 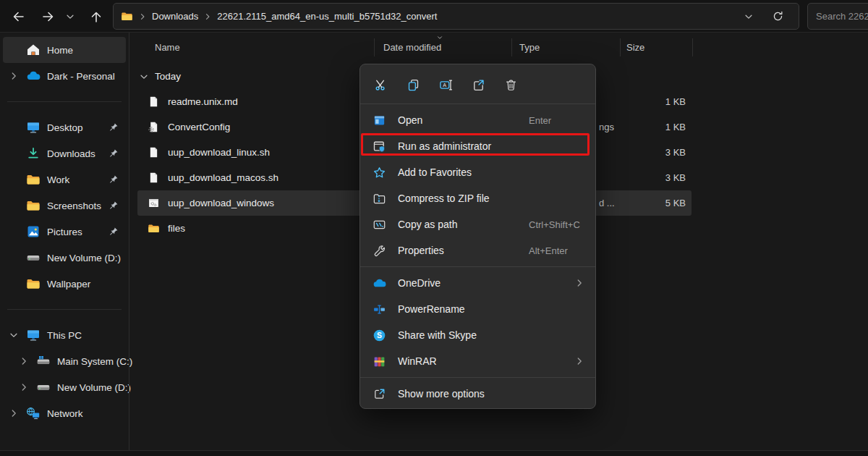 What do you see at coordinates (33, 50) in the screenshot?
I see `home-icon` at bounding box center [33, 50].